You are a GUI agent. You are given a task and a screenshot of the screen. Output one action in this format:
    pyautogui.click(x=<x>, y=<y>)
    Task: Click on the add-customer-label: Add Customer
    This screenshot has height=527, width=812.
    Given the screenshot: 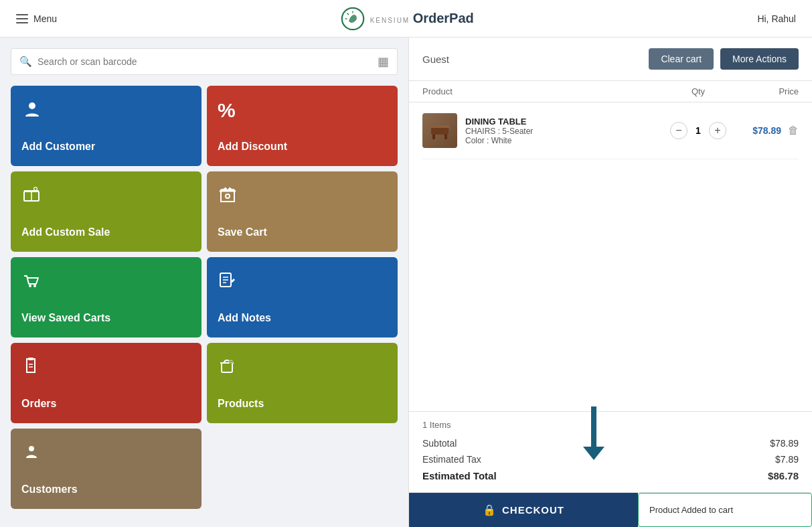 What is the action you would take?
    pyautogui.click(x=106, y=147)
    